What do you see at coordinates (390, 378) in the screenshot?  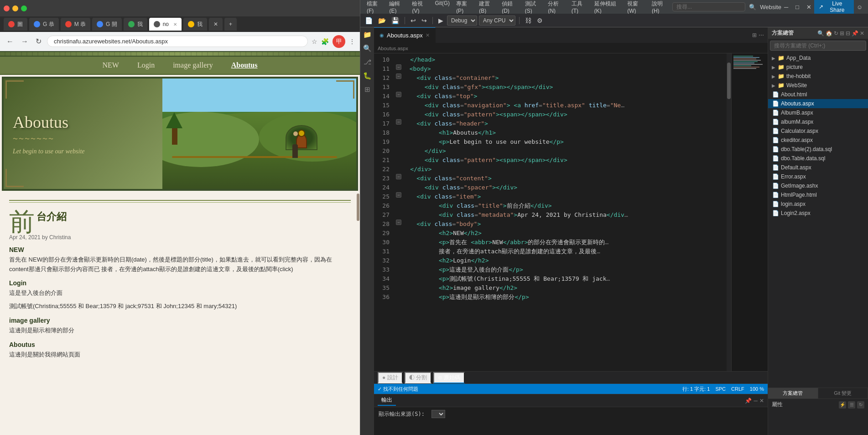 I see `design-view-tab: ● 設計` at bounding box center [390, 378].